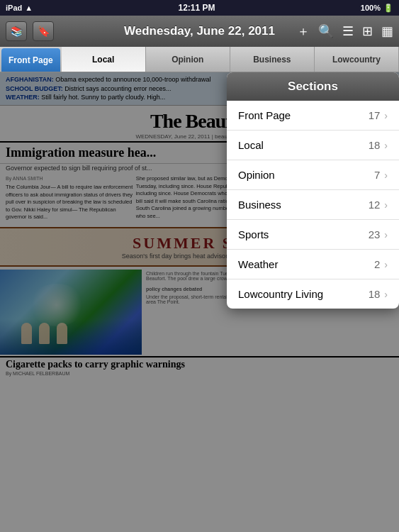 The height and width of the screenshot is (532, 399). Describe the element at coordinates (31, 60) in the screenshot. I see `tab-front-page: Front Page` at that location.